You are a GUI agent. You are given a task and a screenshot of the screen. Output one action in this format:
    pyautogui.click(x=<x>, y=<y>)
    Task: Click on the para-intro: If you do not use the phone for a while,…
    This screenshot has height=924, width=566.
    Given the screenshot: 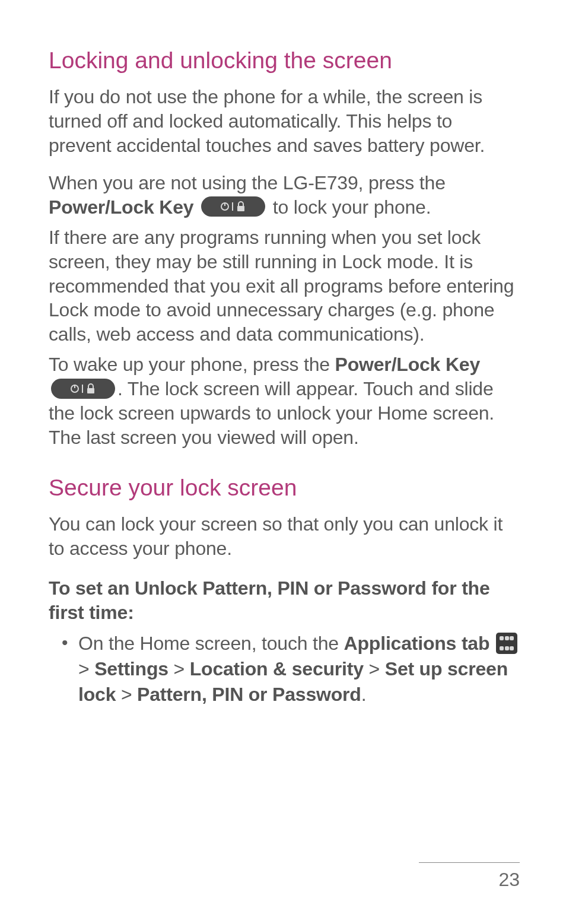 What is the action you would take?
    pyautogui.click(x=284, y=121)
    